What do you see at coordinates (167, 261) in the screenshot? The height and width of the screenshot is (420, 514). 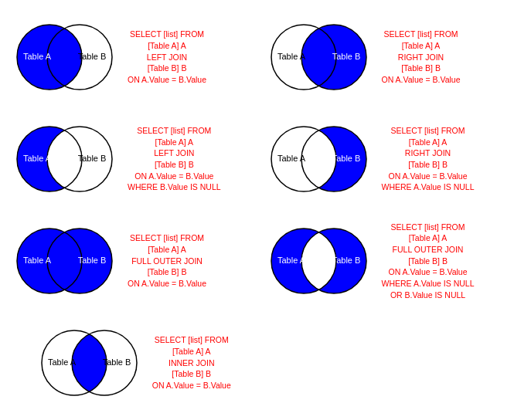 I see `full-outer-sql: SELECT [list] FROM [Table A] A FULL OUTE…` at bounding box center [167, 261].